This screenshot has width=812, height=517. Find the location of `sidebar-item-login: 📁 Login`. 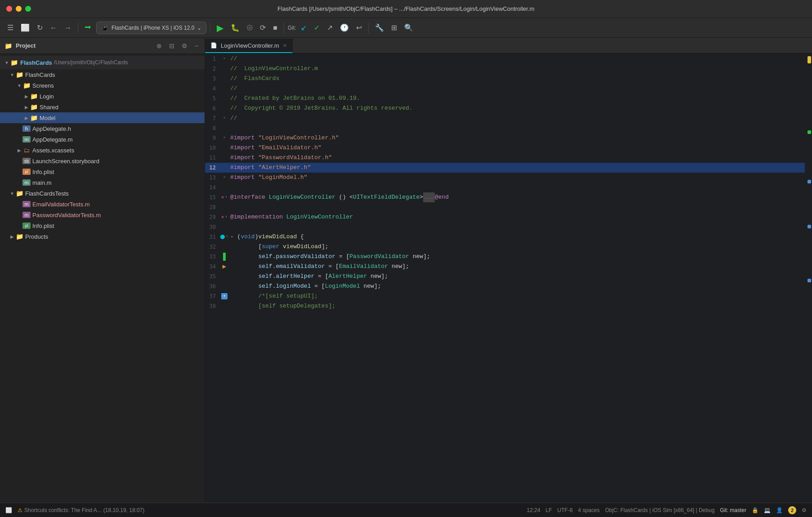

sidebar-item-login: 📁 Login is located at coordinates (103, 96).